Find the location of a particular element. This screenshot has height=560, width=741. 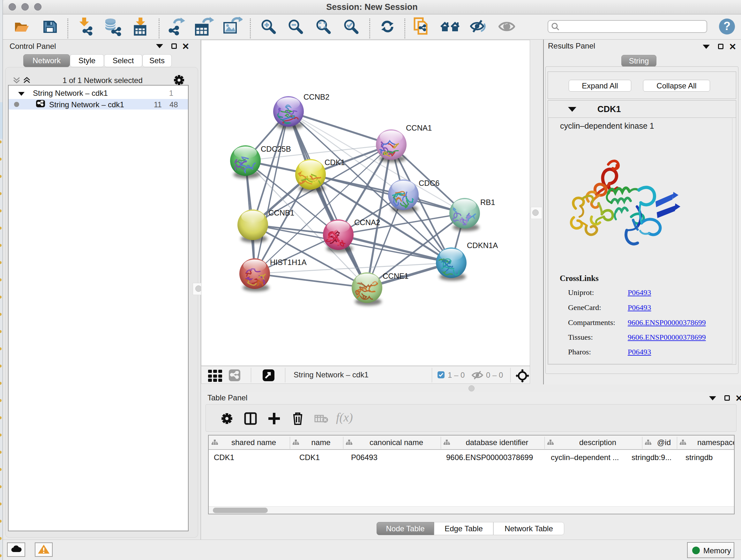

svg-text: CDC25B is located at coordinates (276, 149).